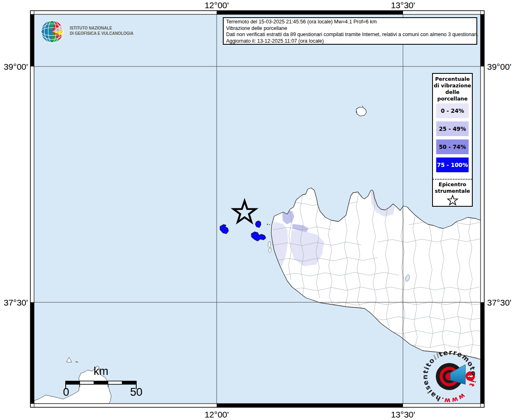 This screenshot has width=515, height=420. Describe the element at coordinates (217, 5) in the screenshot. I see `axis-label-top-lon1: 12°00'` at that location.